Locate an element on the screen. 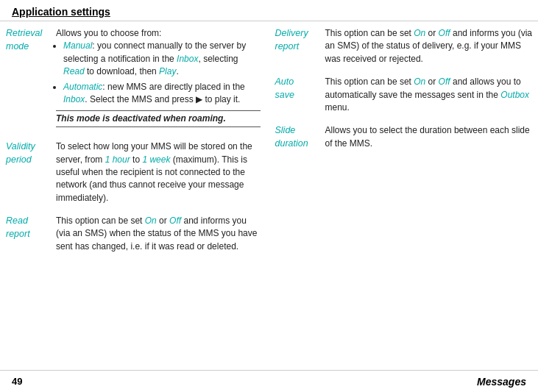  slide-duration-body: Allows you to select the duration betwee… is located at coordinates (429, 137).